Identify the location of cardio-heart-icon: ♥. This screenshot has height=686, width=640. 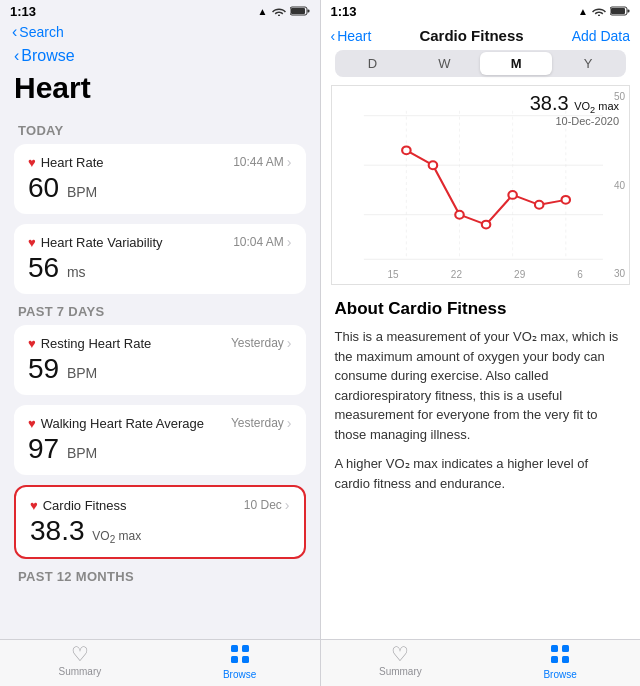
(34, 506).